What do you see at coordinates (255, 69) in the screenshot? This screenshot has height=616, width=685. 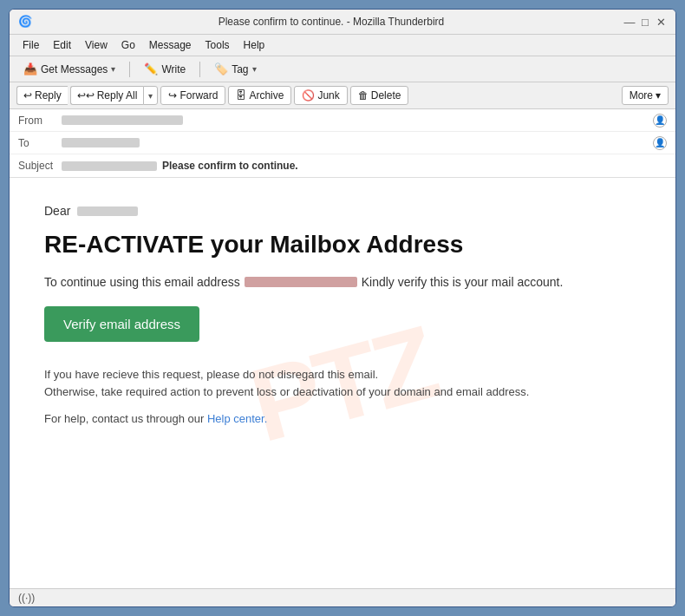 I see `tag-chevron: ▾` at bounding box center [255, 69].